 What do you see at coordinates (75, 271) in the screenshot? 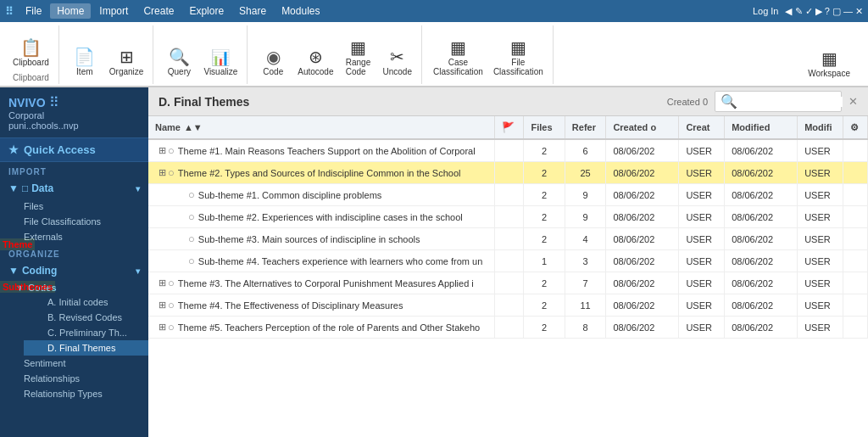
I see `sidebar-coding-group: ▼ Coding ▾` at bounding box center [75, 271].